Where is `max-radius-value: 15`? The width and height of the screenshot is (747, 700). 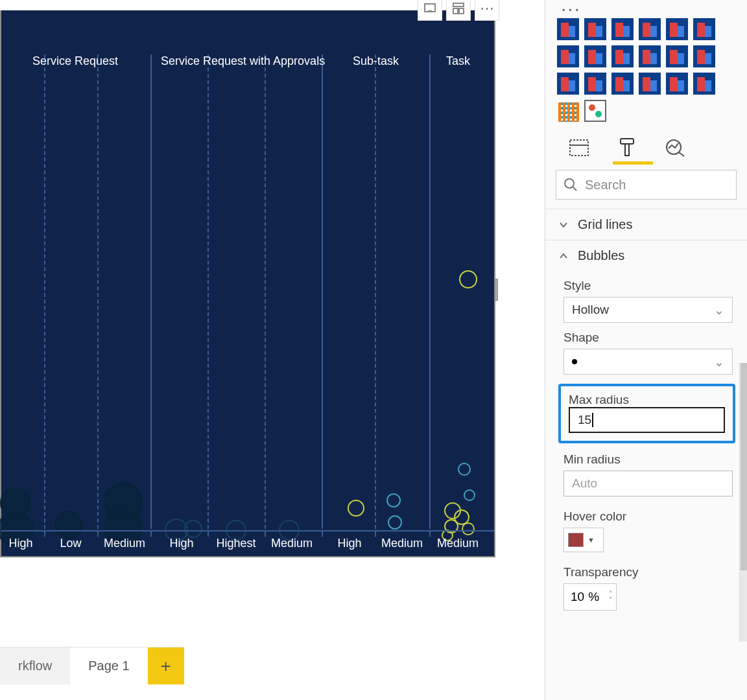
max-radius-value: 15 is located at coordinates (585, 420).